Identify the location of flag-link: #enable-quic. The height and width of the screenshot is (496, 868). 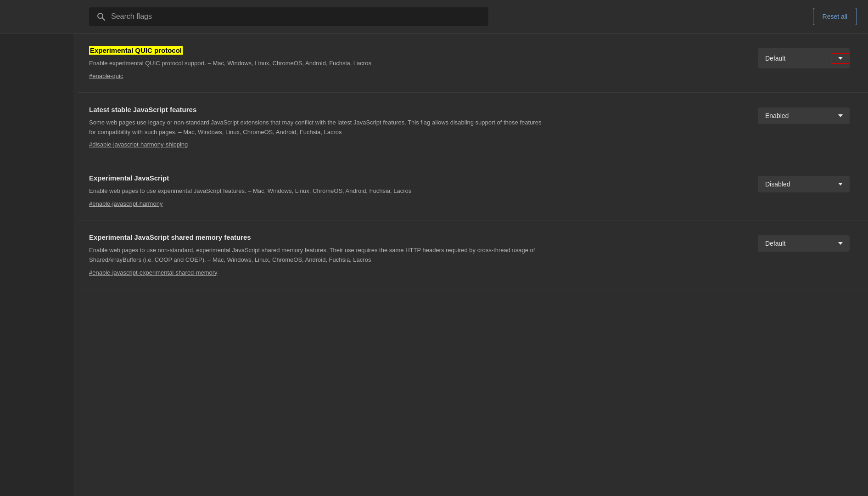
(106, 76).